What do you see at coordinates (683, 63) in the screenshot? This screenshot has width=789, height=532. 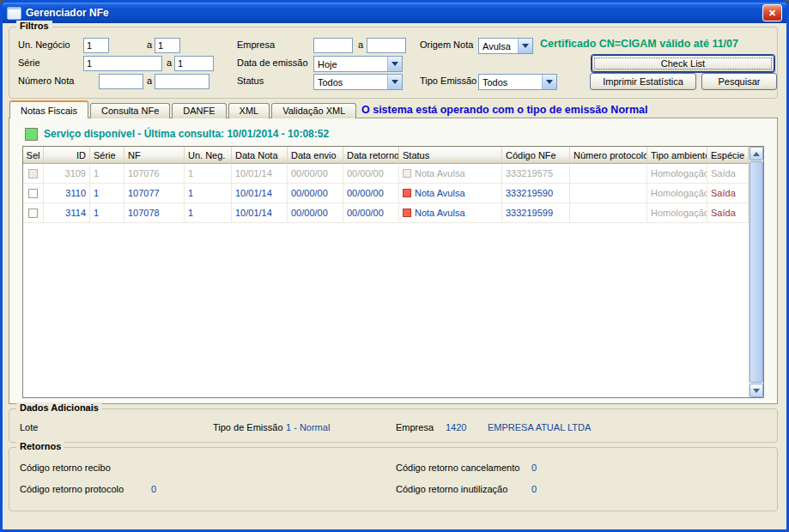 I see `check-list-button: Check List` at bounding box center [683, 63].